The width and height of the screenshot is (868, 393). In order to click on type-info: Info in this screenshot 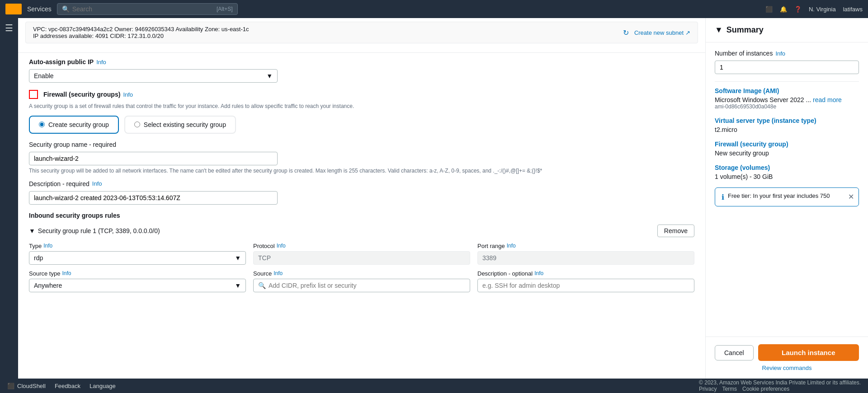, I will do `click(48, 246)`.